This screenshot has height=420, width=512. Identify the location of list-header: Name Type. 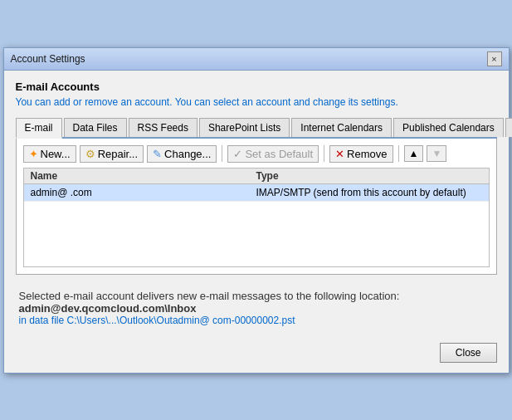
(256, 176).